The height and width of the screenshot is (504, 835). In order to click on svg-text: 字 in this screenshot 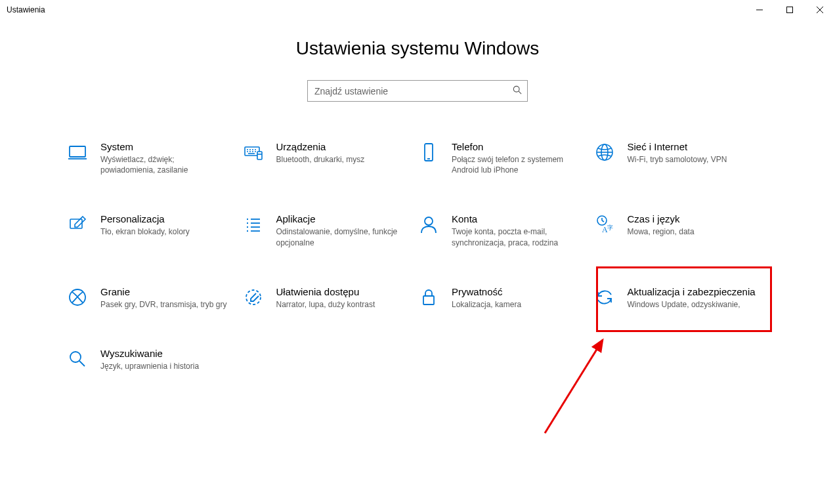, I will do `click(610, 228)`.